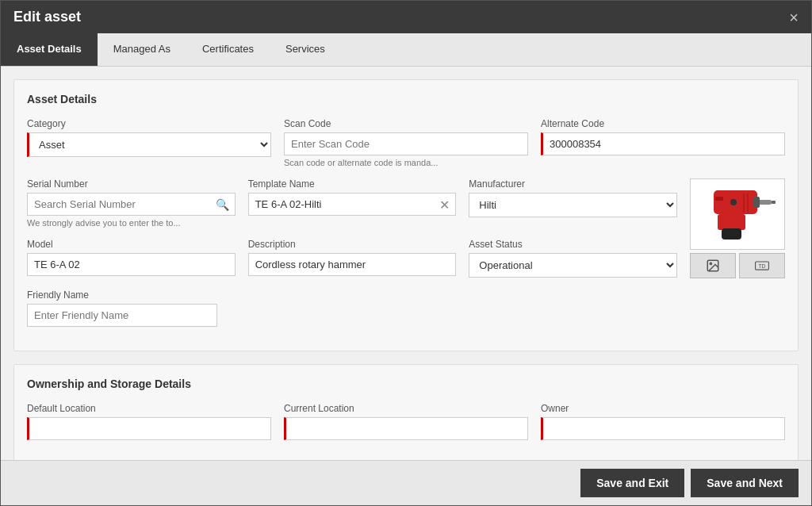  I want to click on friendly-name-input, so click(122, 316).